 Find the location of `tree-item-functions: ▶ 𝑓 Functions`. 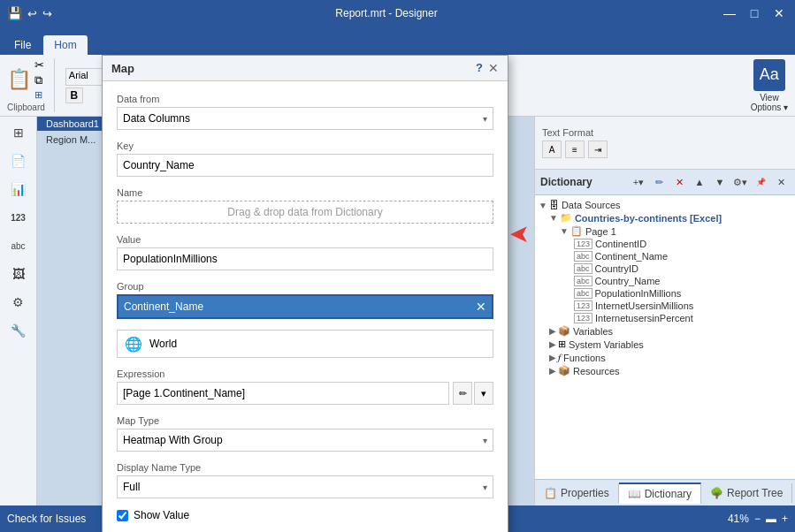

tree-item-functions: ▶ 𝑓 Functions is located at coordinates (665, 357).